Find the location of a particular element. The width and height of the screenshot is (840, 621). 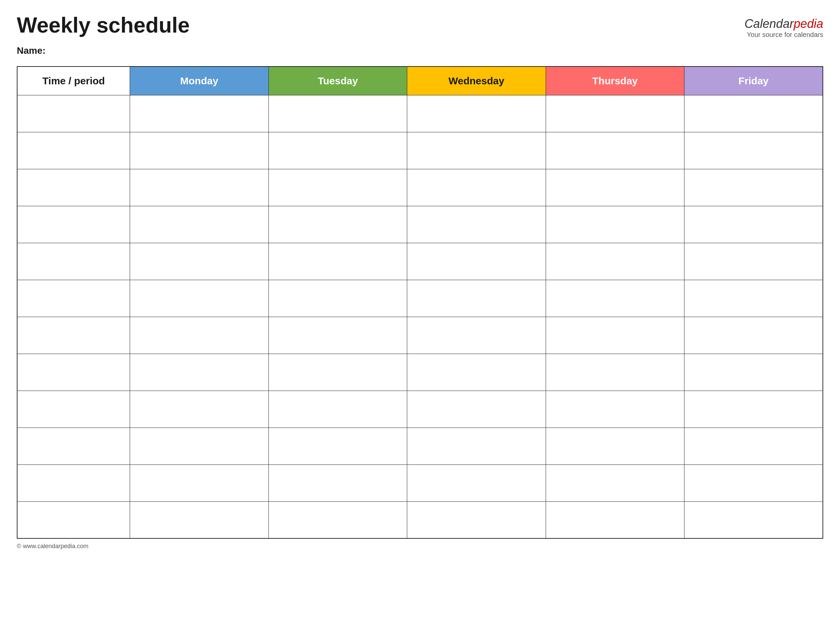

logo-calendar: Calendar is located at coordinates (769, 24).